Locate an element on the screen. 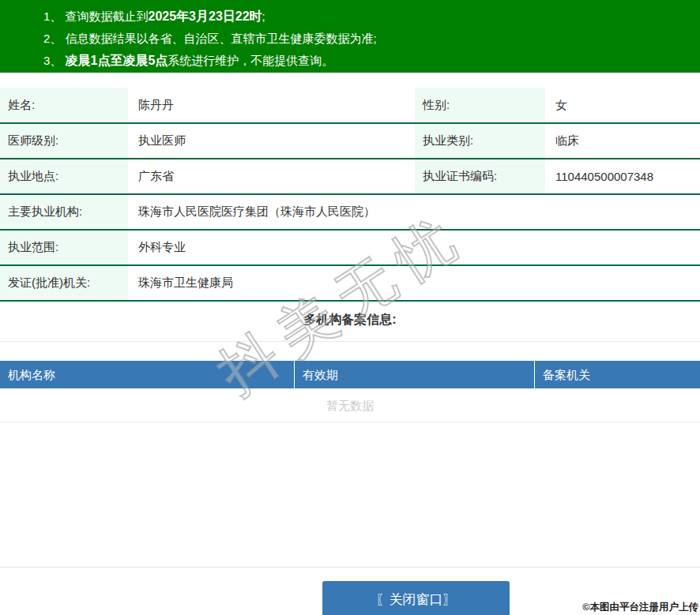 Image resolution: width=700 pixels, height=615 pixels. footer-divider is located at coordinates (350, 567).